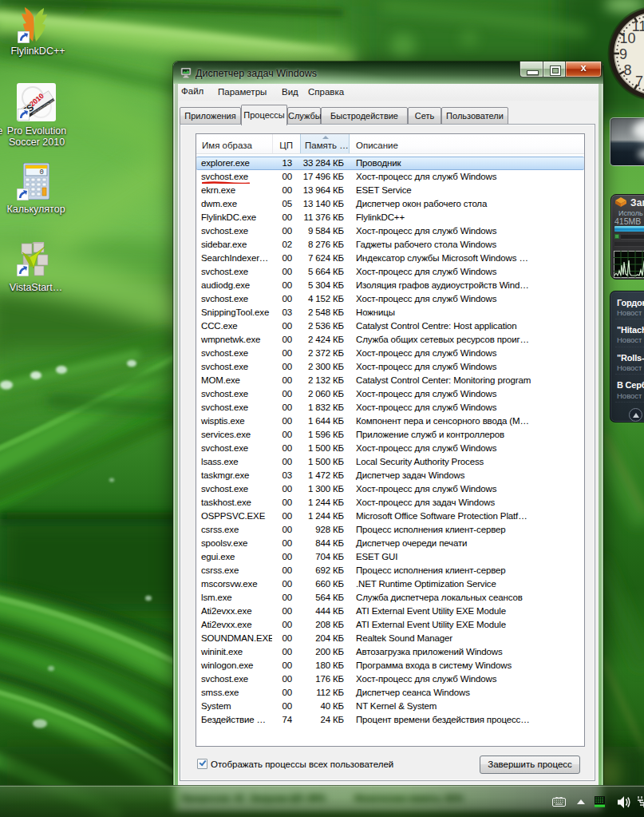 This screenshot has height=817, width=644. Describe the element at coordinates (41, 173) in the screenshot. I see `svg-text: 0` at that location.